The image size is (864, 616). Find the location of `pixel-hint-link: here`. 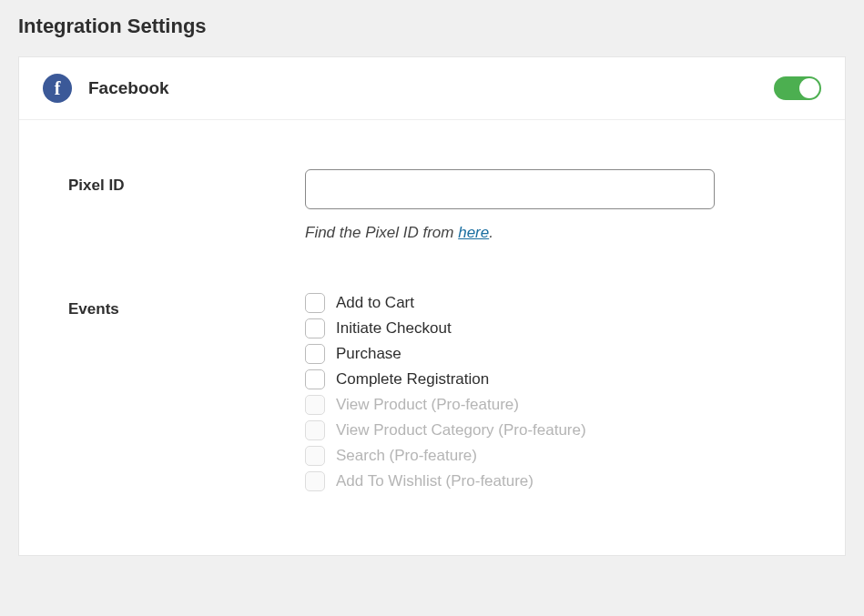

pixel-hint-link: here is located at coordinates (473, 233).